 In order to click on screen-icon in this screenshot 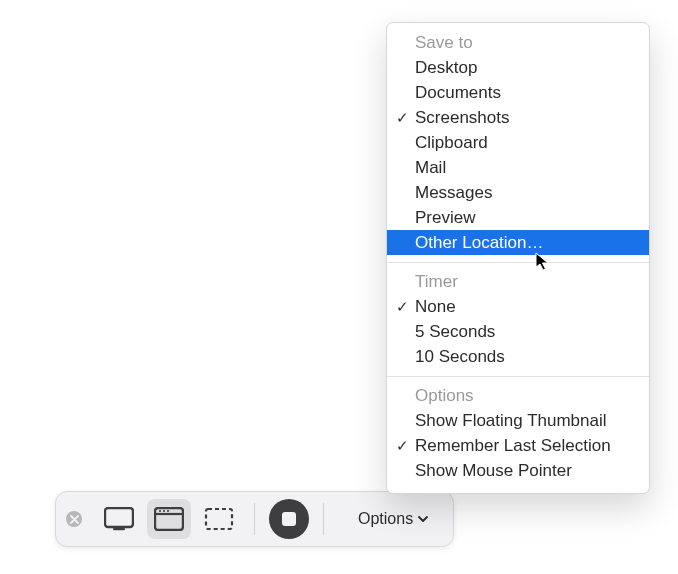, I will do `click(119, 519)`.